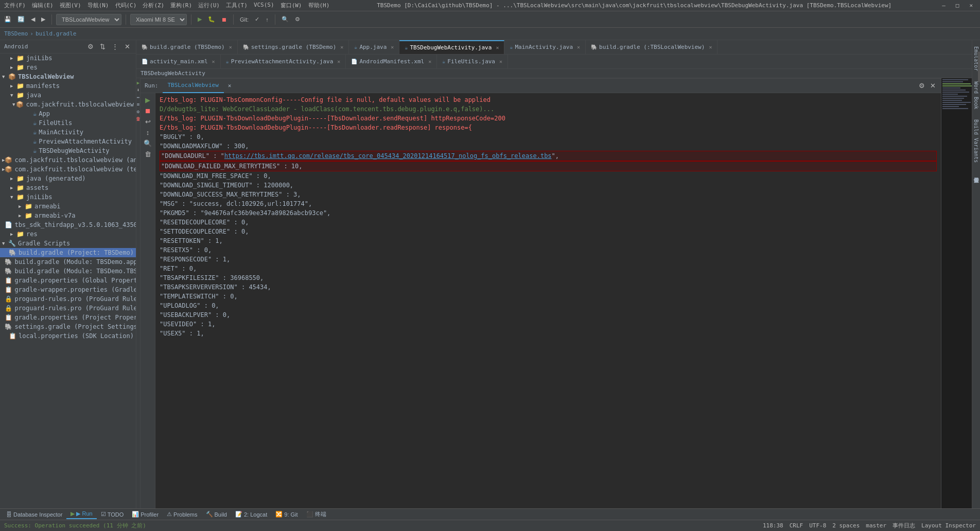 The image size is (980, 531). What do you see at coordinates (68, 132) in the screenshot?
I see `tree-item-mainactivity: ☕ MainActivity` at bounding box center [68, 132].